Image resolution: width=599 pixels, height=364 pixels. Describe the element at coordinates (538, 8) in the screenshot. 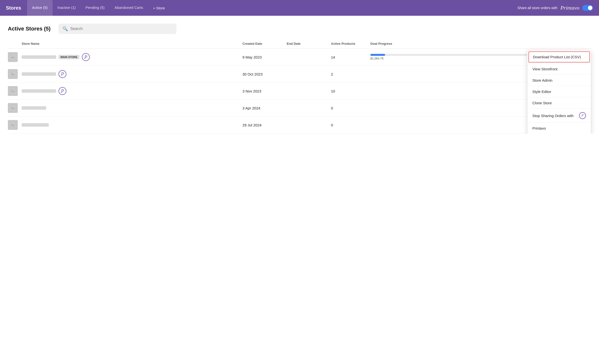

I see `share-label: Share all store orders with` at that location.